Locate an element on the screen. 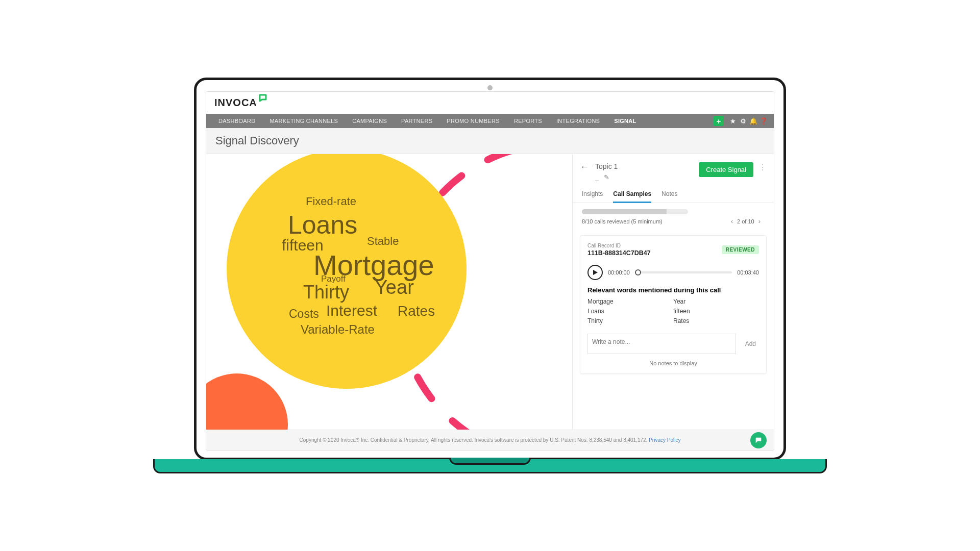  relevant-words-title: Relevant words mentioned during this cal… is located at coordinates (673, 290).